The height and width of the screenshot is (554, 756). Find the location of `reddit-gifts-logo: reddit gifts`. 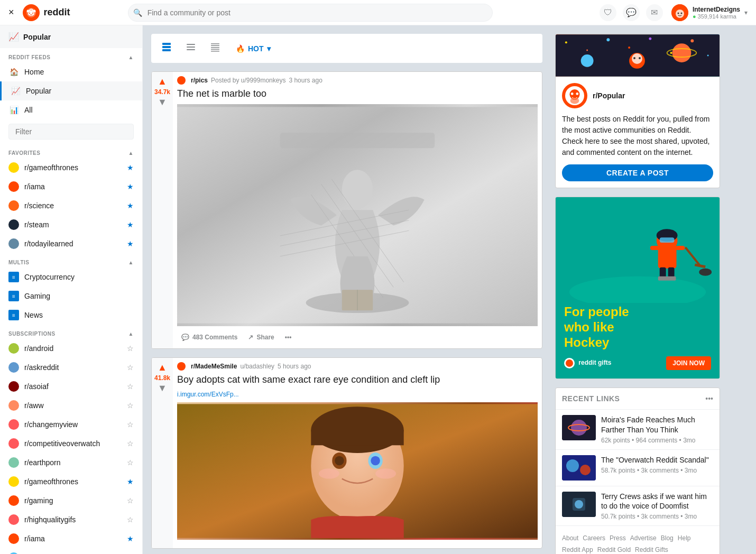

reddit-gifts-logo: reddit gifts is located at coordinates (588, 363).